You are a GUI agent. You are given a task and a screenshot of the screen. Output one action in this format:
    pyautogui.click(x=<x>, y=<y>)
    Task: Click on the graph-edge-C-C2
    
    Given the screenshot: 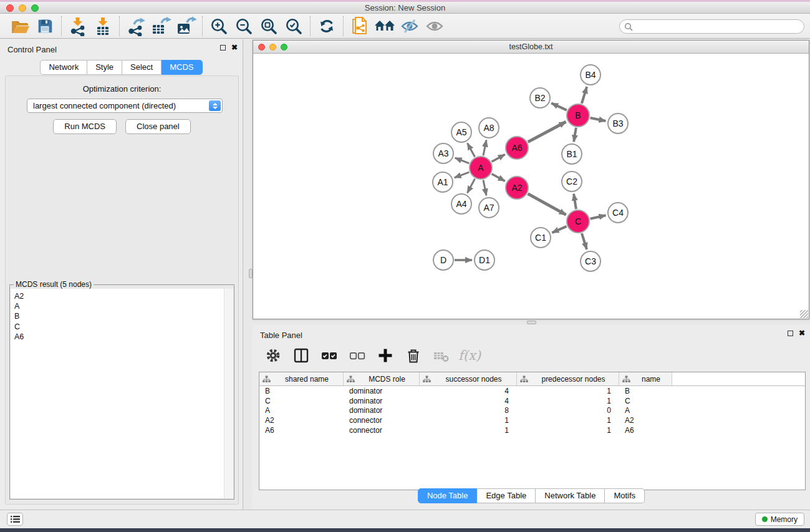 What is the action you would take?
    pyautogui.click(x=575, y=201)
    